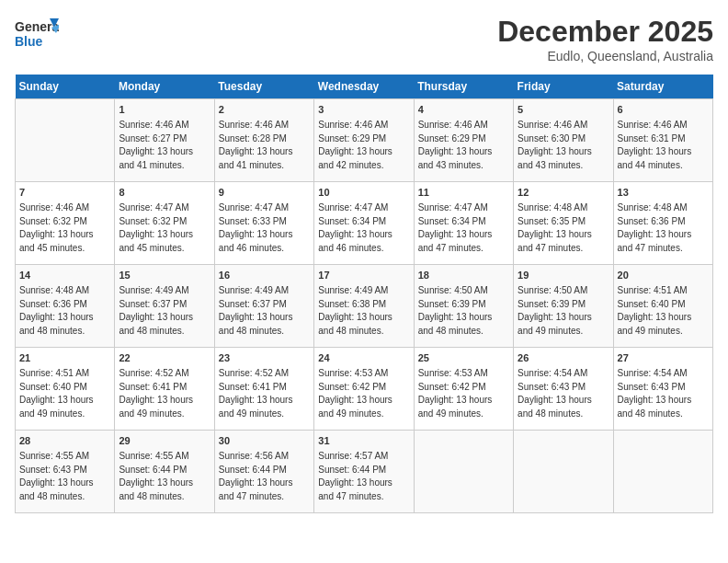 Image resolution: width=728 pixels, height=563 pixels. What do you see at coordinates (364, 276) in the screenshot?
I see `day-number: 17` at bounding box center [364, 276].